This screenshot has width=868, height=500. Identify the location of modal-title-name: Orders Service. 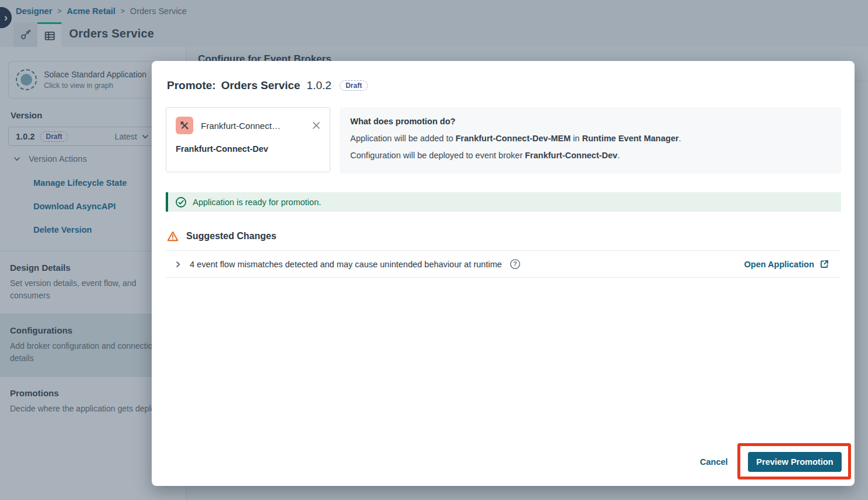
(260, 86).